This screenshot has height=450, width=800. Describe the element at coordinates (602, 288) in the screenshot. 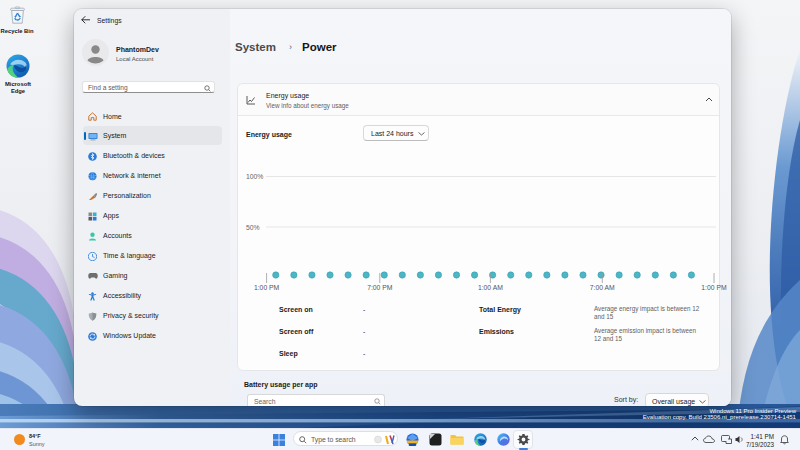

I see `svg-text: 7:00 AM` at that location.